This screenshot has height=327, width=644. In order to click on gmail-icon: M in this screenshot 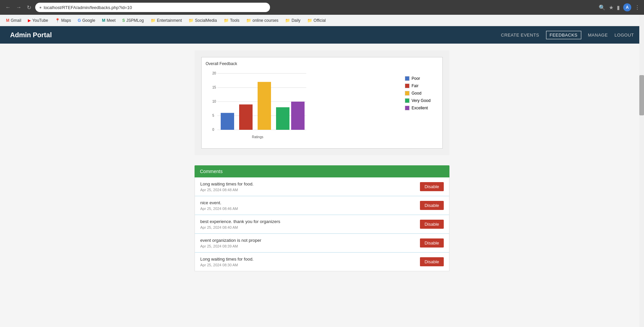, I will do `click(8, 20)`.